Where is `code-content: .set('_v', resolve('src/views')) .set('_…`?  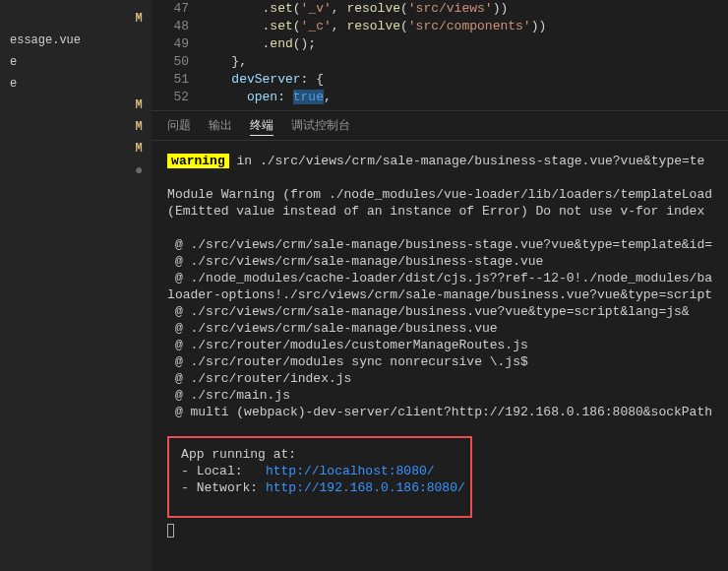
code-content: .set('_v', resolve('src/views')) .set('_… is located at coordinates (464, 55).